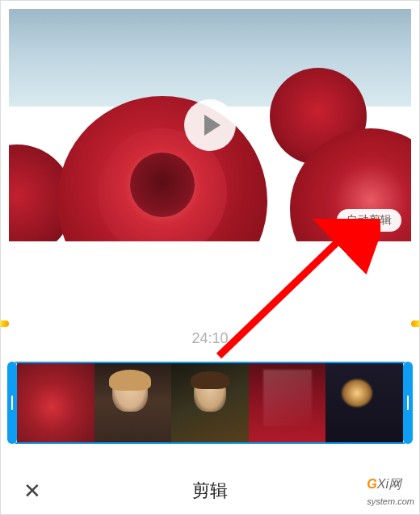  What do you see at coordinates (408, 403) in the screenshot?
I see `trim-handle-right` at bounding box center [408, 403].